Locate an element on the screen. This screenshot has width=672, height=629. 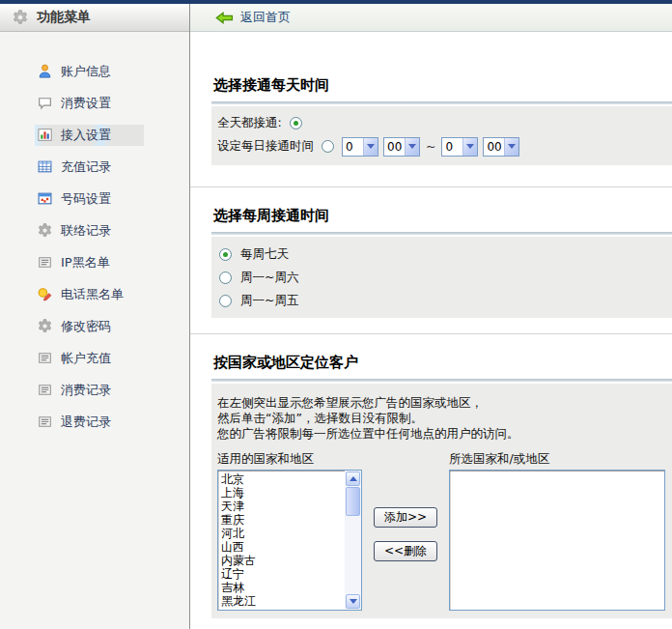
list-item: 天津 is located at coordinates (282, 506).